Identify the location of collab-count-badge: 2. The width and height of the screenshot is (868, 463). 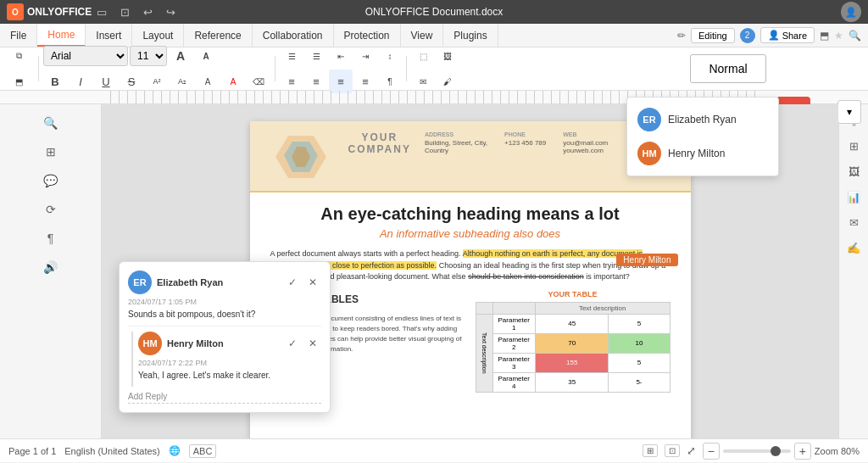
(748, 36).